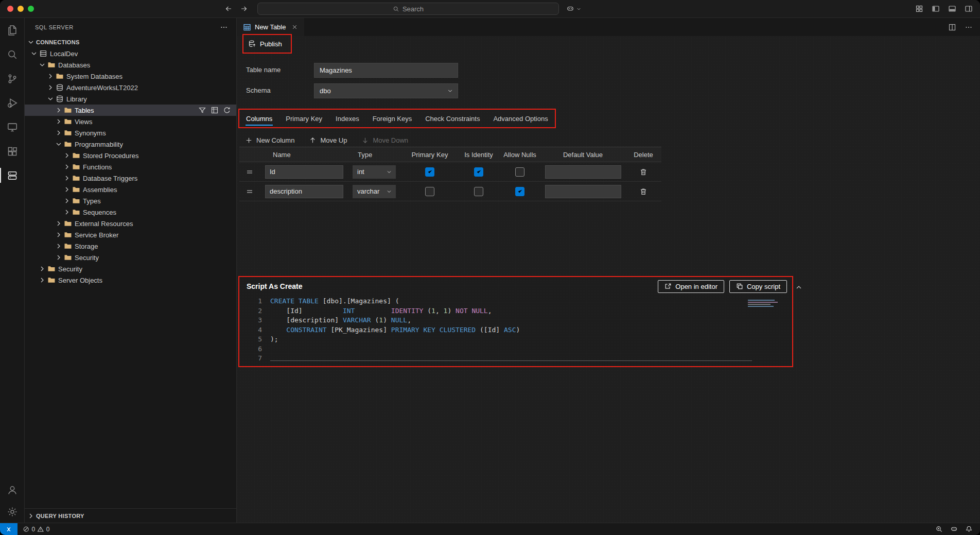 The image size is (980, 535). I want to click on tree-item-external-resources: External Resources, so click(131, 223).